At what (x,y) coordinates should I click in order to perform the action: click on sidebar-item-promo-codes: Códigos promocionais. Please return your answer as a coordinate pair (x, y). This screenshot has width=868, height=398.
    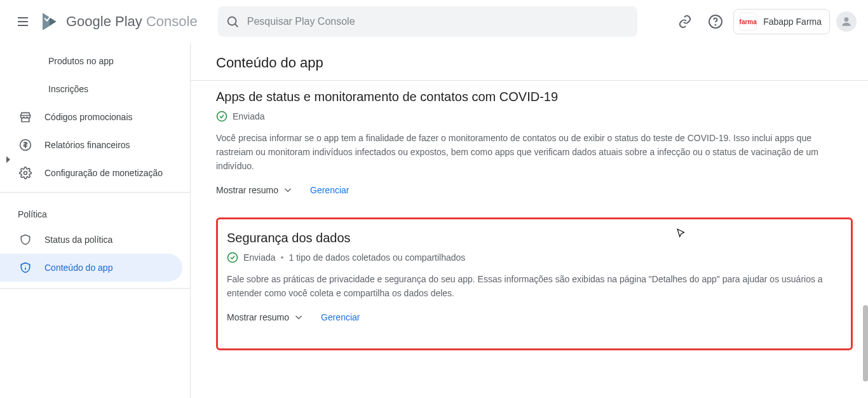
    Looking at the image, I should click on (92, 117).